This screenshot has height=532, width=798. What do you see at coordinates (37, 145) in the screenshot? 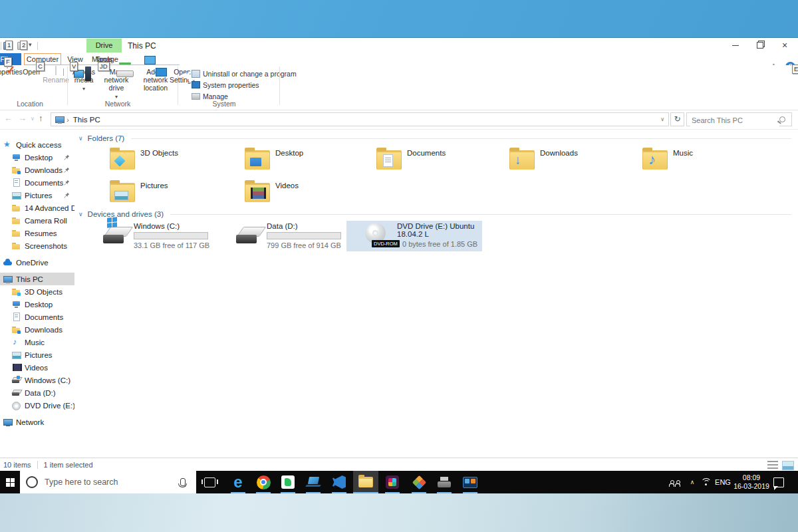
I see `sidebar-item-quick-access: Quick access` at bounding box center [37, 145].